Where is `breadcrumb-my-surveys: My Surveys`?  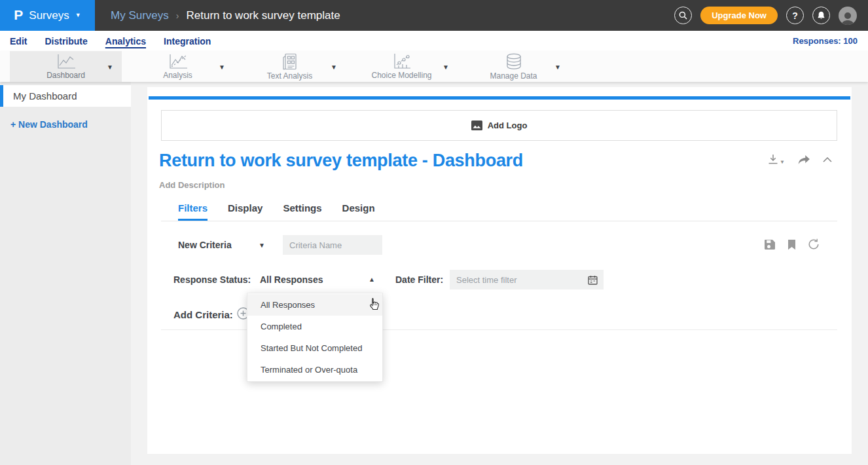 breadcrumb-my-surveys: My Surveys is located at coordinates (140, 16).